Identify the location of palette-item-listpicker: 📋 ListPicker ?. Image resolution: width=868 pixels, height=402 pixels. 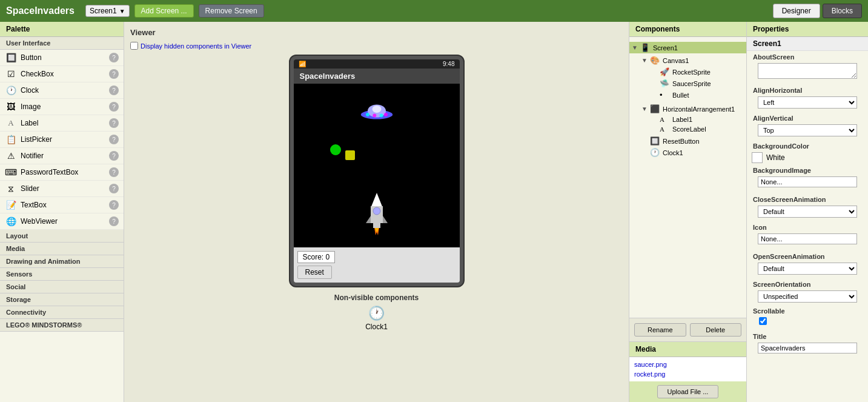
(62, 139).